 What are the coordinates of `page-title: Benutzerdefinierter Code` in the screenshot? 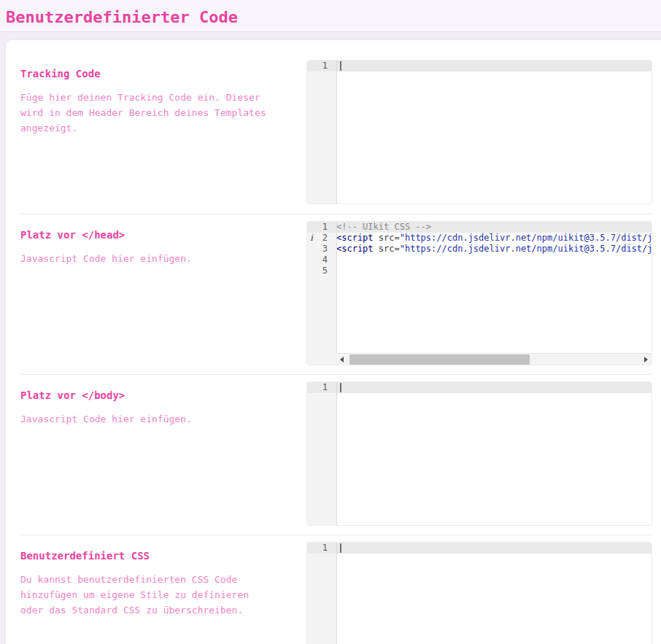 It's located at (122, 18).